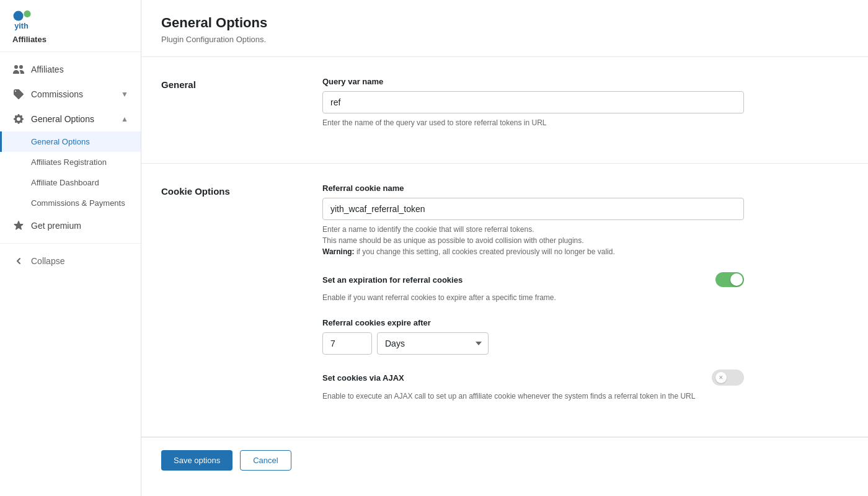  Describe the element at coordinates (19, 69) in the screenshot. I see `users-icon` at that location.